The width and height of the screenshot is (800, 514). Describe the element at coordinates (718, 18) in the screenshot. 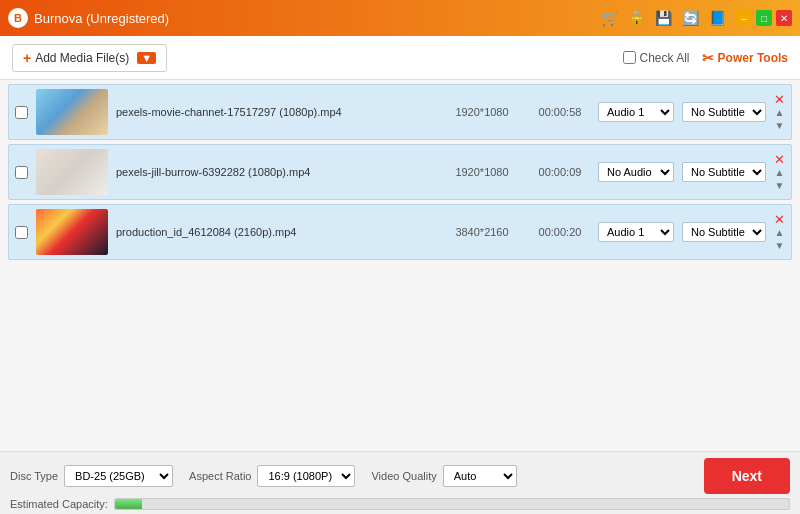

I see `facebook-icon: 📘` at that location.